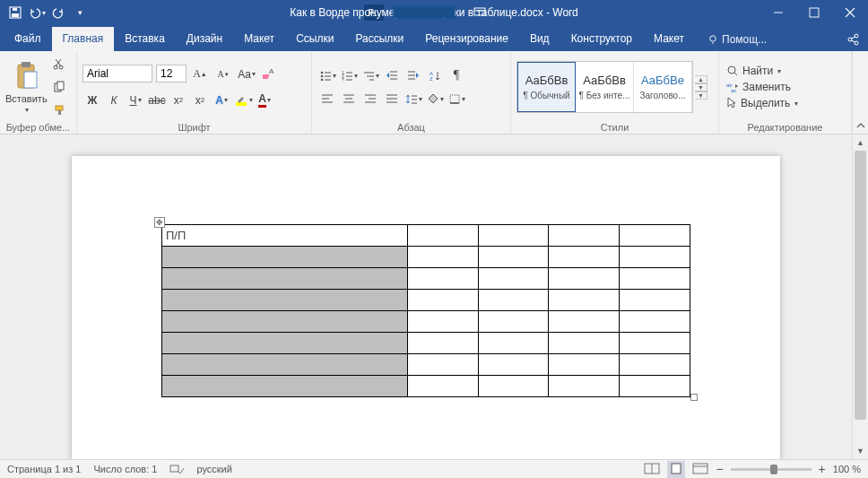 The height and width of the screenshot is (478, 868). What do you see at coordinates (247, 74) in the screenshot?
I see `change-case-icon: Aa▾` at bounding box center [247, 74].